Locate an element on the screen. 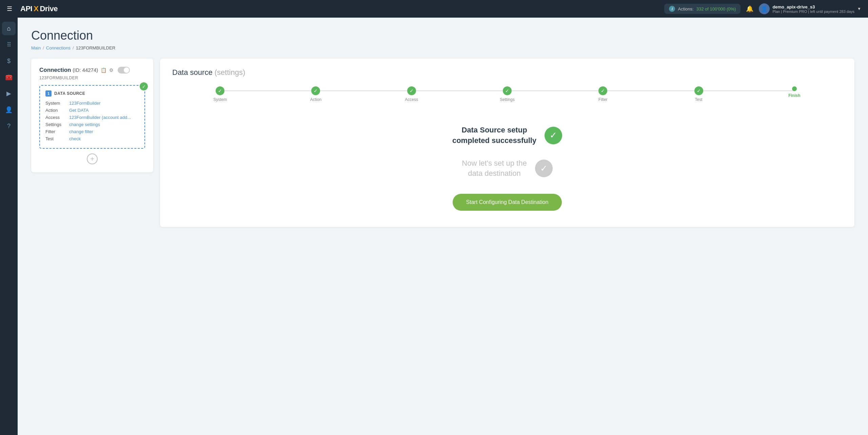 The width and height of the screenshot is (868, 435). ds-label: DATA SOURCE is located at coordinates (70, 94).